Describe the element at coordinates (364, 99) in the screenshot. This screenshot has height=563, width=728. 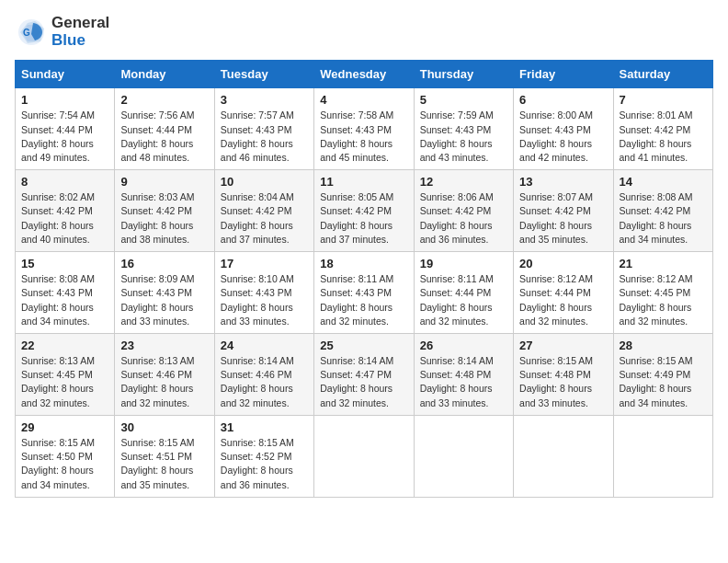
I see `day-number: 4` at that location.